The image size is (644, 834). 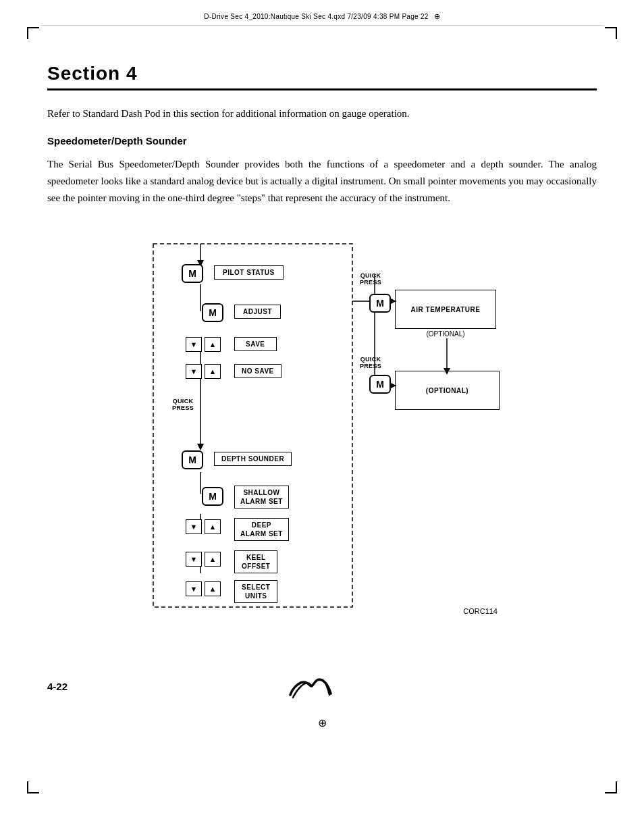 I want to click on air-optional-label: (OPTIONAL), so click(x=446, y=334).